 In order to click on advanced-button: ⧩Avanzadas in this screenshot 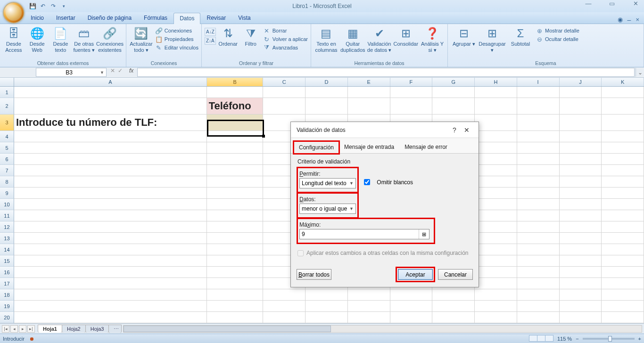, I will do `click(286, 48)`.